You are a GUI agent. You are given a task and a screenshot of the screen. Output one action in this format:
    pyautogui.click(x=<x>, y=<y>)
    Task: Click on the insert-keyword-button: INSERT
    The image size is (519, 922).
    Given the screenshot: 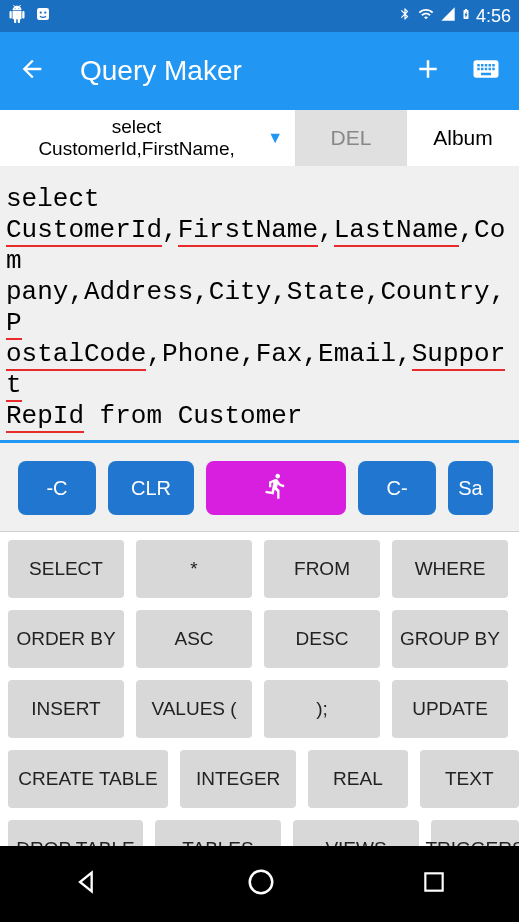 What is the action you would take?
    pyautogui.click(x=66, y=709)
    